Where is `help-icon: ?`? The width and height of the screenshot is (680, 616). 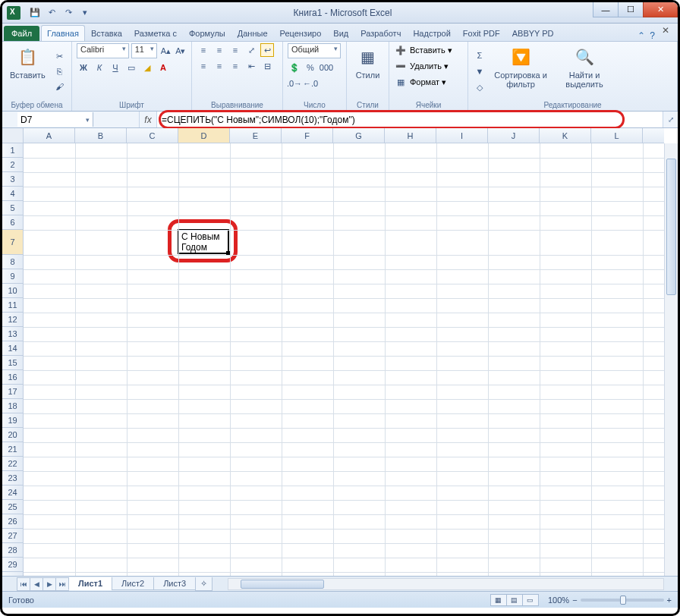
help-icon: ? is located at coordinates (653, 36).